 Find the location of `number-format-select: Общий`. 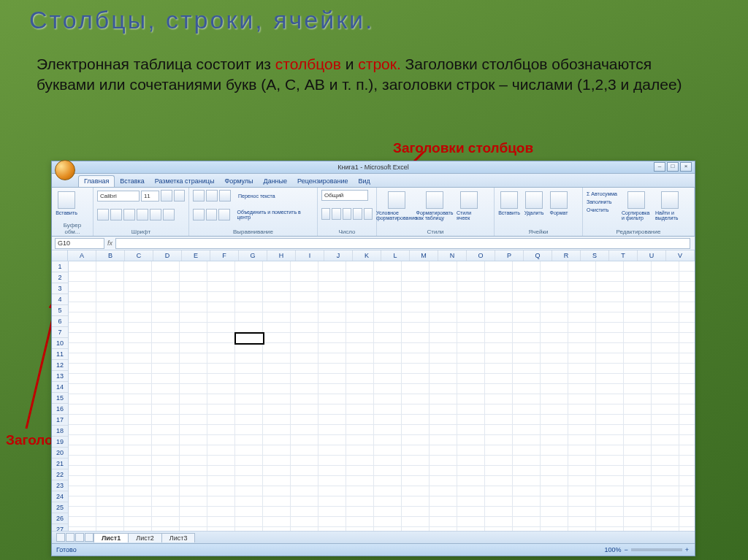

number-format-select: Общий is located at coordinates (345, 196).